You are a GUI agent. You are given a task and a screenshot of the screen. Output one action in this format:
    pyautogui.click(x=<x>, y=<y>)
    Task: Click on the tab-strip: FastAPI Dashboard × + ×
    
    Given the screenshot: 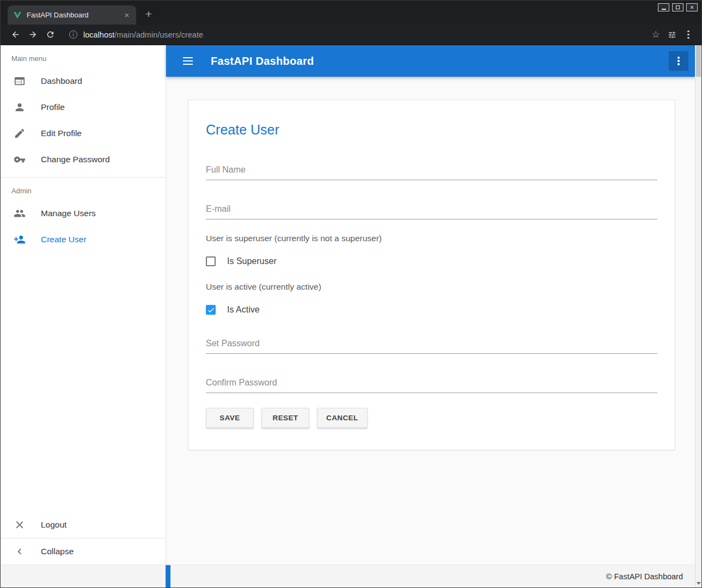 What is the action you would take?
    pyautogui.click(x=351, y=13)
    